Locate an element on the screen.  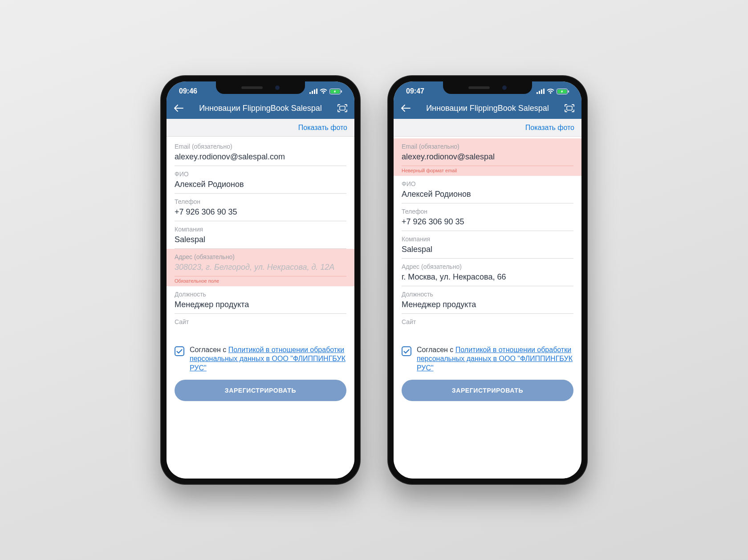
status-time: 09:47 is located at coordinates (415, 91).